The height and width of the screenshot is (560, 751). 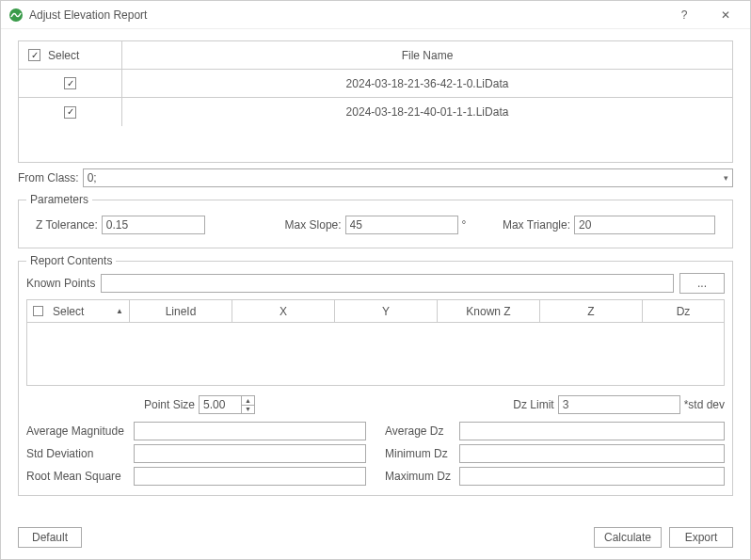 I want to click on known-points-label: Known Points, so click(x=60, y=283).